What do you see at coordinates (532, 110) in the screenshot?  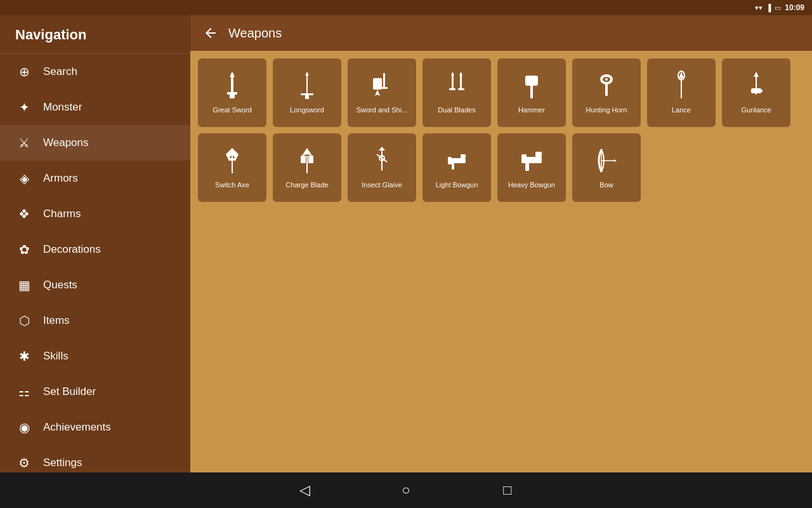 I see `weapon-label-hammer: Hammer` at bounding box center [532, 110].